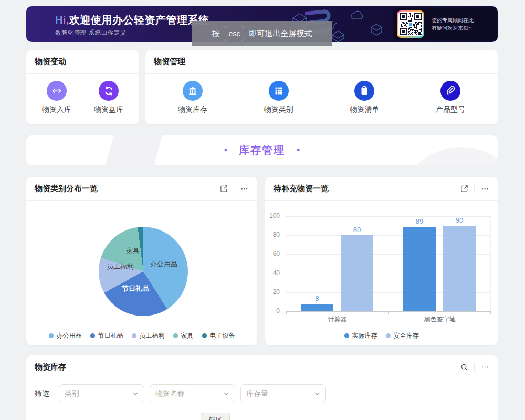  What do you see at coordinates (381, 189) in the screenshot?
I see `card-header: 待补充物资一览` at bounding box center [381, 189].